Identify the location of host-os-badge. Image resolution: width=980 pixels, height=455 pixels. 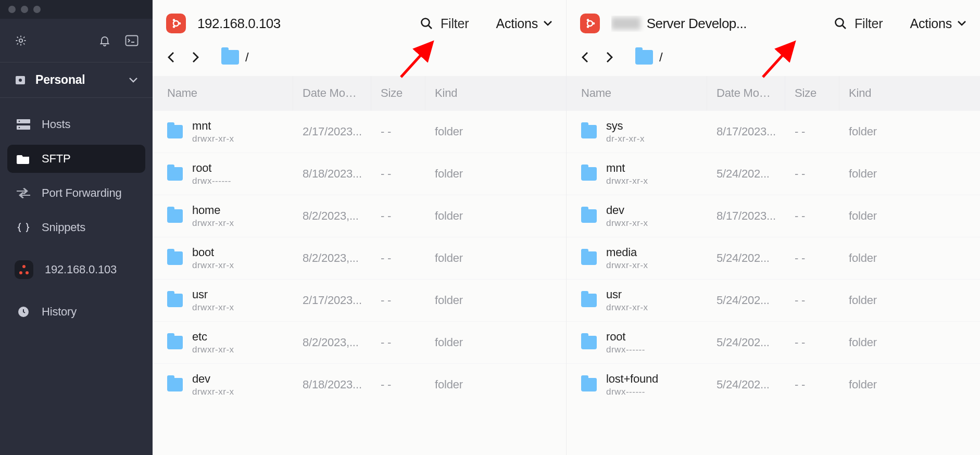
(590, 23).